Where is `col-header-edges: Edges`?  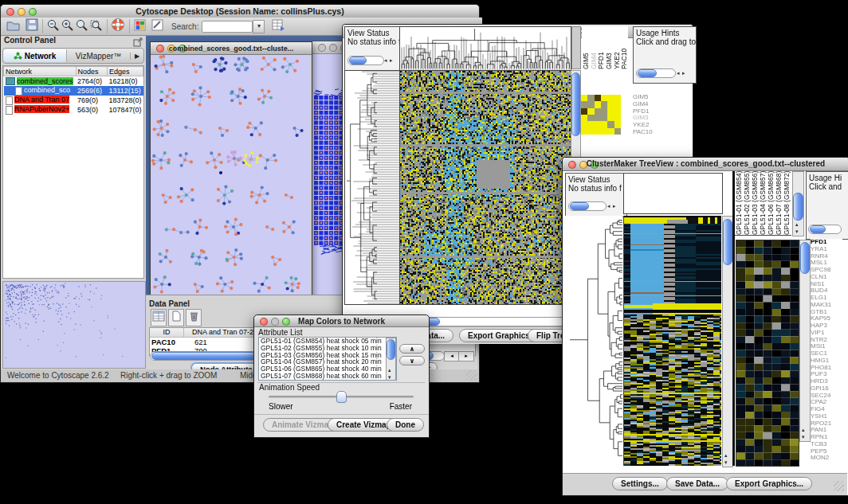 col-header-edges: Edges is located at coordinates (124, 72).